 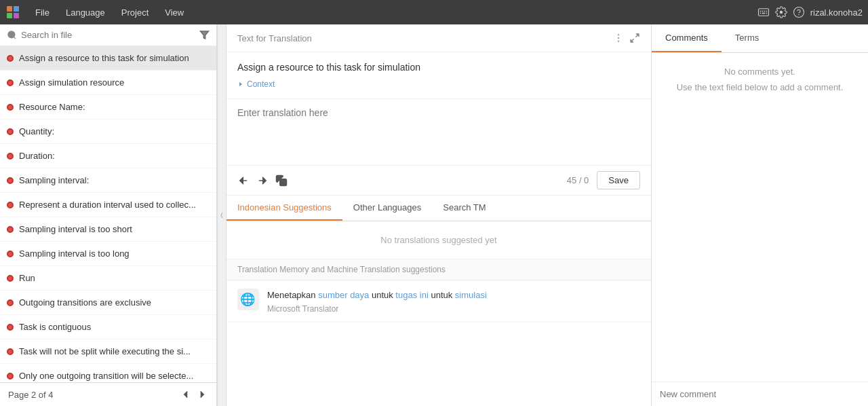 What do you see at coordinates (42, 12) in the screenshot?
I see `menu-file: File` at bounding box center [42, 12].